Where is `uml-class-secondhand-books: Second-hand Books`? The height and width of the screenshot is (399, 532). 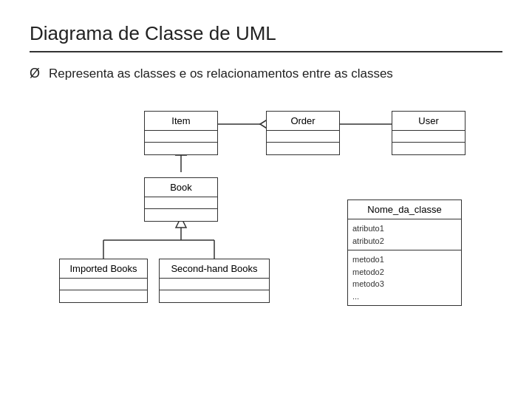
uml-class-secondhand-books: Second-hand Books is located at coordinates (214, 281).